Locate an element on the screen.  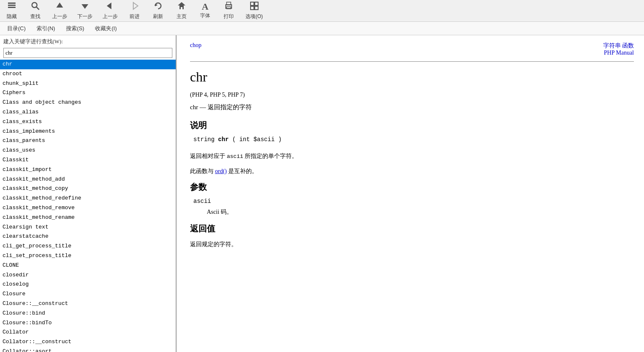
body-text-1: 返回相对应于 ascii 所指定的单个字符。 is located at coordinates (412, 156).